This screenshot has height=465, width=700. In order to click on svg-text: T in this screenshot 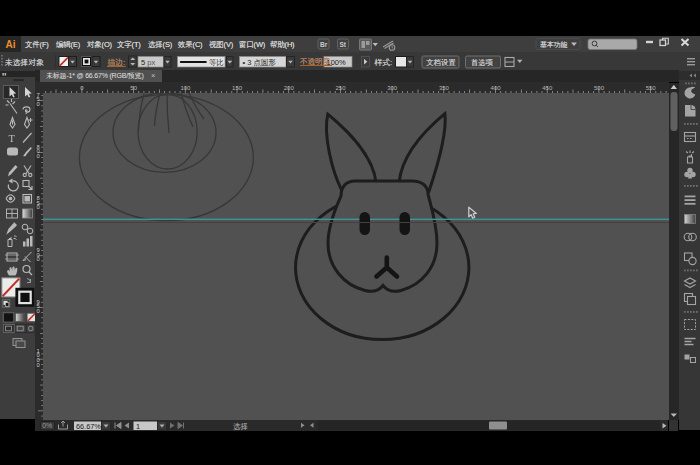, I will do `click(12, 138)`.